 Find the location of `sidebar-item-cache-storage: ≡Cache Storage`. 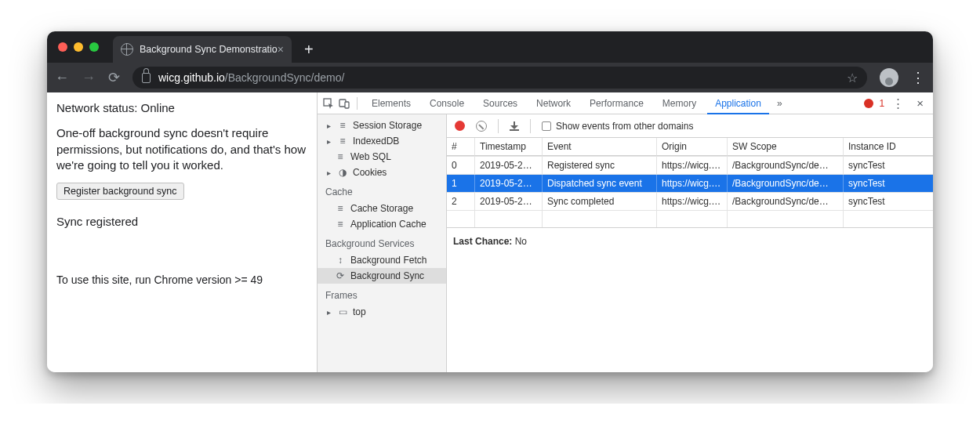

sidebar-item-cache-storage: ≡Cache Storage is located at coordinates (382, 208).